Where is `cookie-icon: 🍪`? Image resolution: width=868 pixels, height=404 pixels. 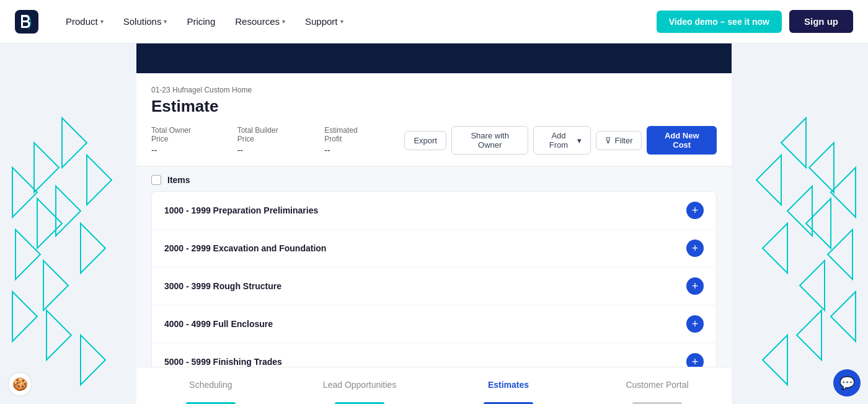
cookie-icon: 🍪 is located at coordinates (20, 384).